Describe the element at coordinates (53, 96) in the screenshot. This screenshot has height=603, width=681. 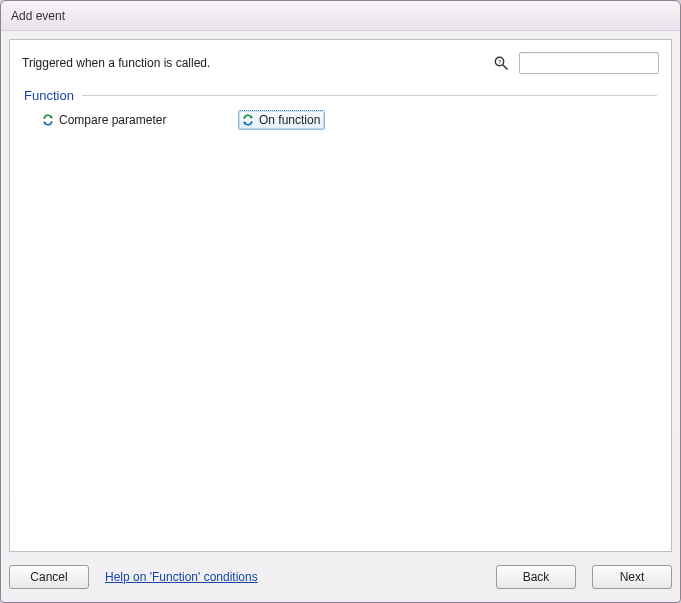
I see `section-title: Function` at that location.